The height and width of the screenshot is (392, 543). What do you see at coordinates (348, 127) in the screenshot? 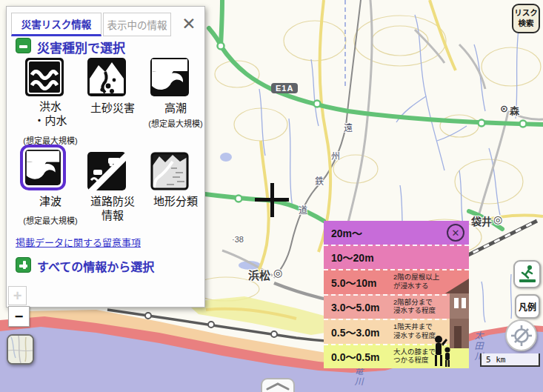
I see `railway-label-char: 遠` at bounding box center [348, 127].